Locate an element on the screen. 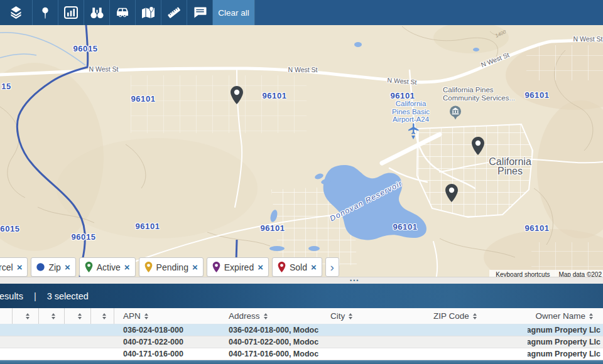  cell-address: 036-024-018-000, Modoc is located at coordinates (271, 330).